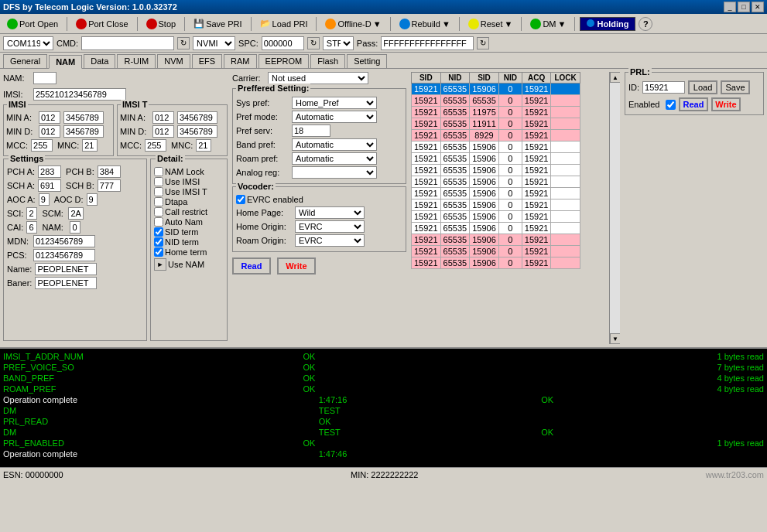  I want to click on nid-term-checkbox, so click(159, 242).